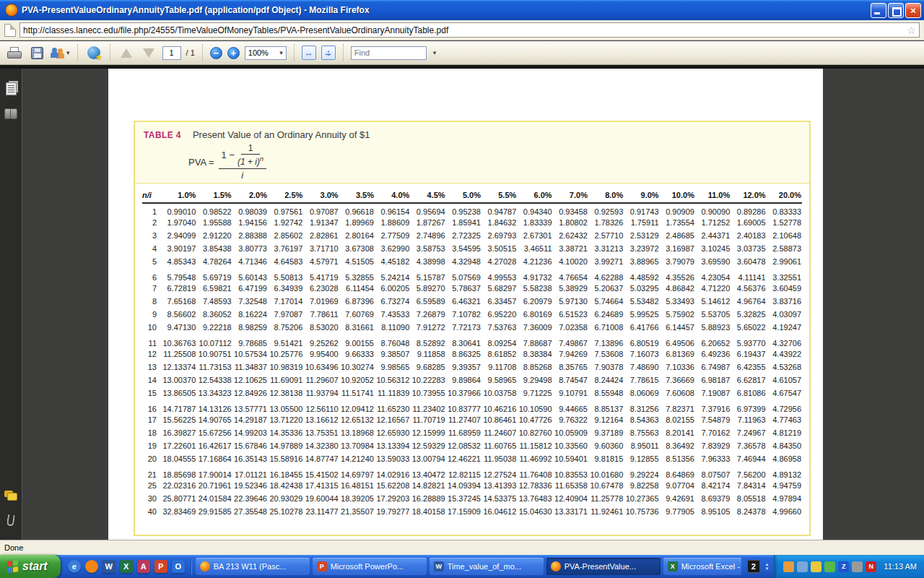 The width and height of the screenshot is (924, 578). I want to click on minimize-button, so click(879, 10).